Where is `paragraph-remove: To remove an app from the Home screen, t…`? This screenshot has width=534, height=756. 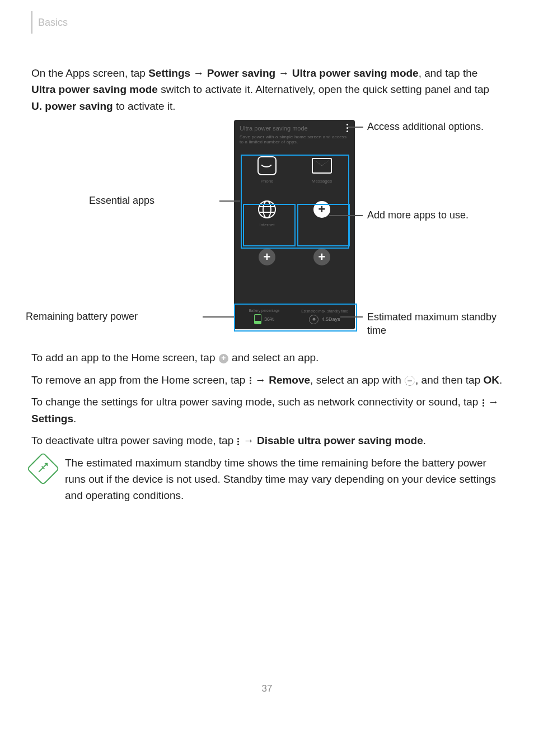 paragraph-remove: To remove an app from the Home screen, t… is located at coordinates (267, 380).